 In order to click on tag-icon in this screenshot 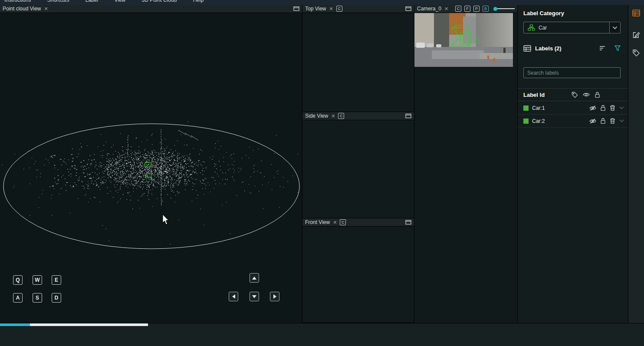, I will do `click(575, 95)`.